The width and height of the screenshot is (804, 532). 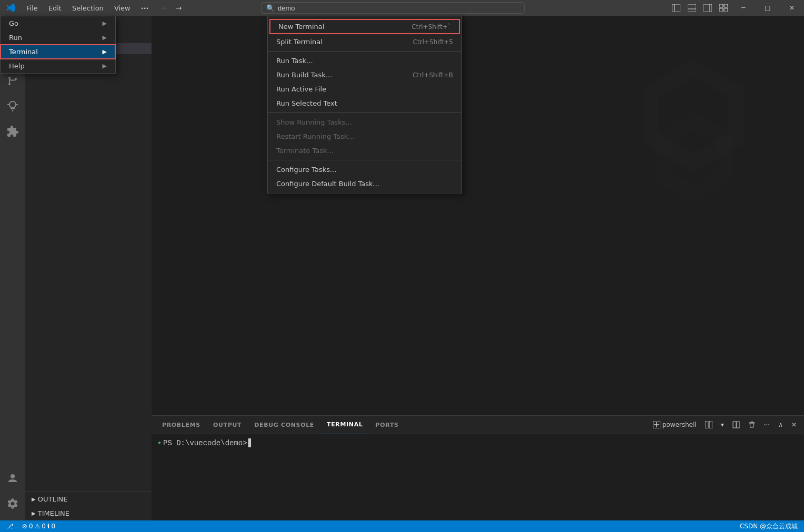 What do you see at coordinates (299, 42) in the screenshot?
I see `split-terminal-label: Split Terminal` at bounding box center [299, 42].